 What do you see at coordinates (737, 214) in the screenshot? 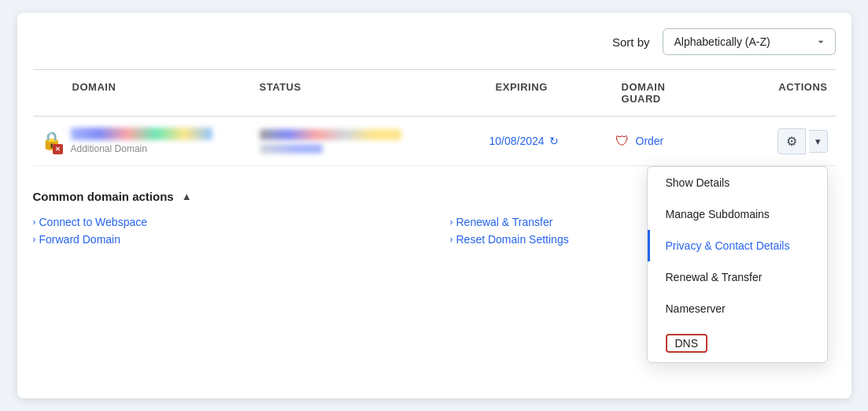
I see `dropdown-manage-subdomains: Manage Subdomains` at bounding box center [737, 214].